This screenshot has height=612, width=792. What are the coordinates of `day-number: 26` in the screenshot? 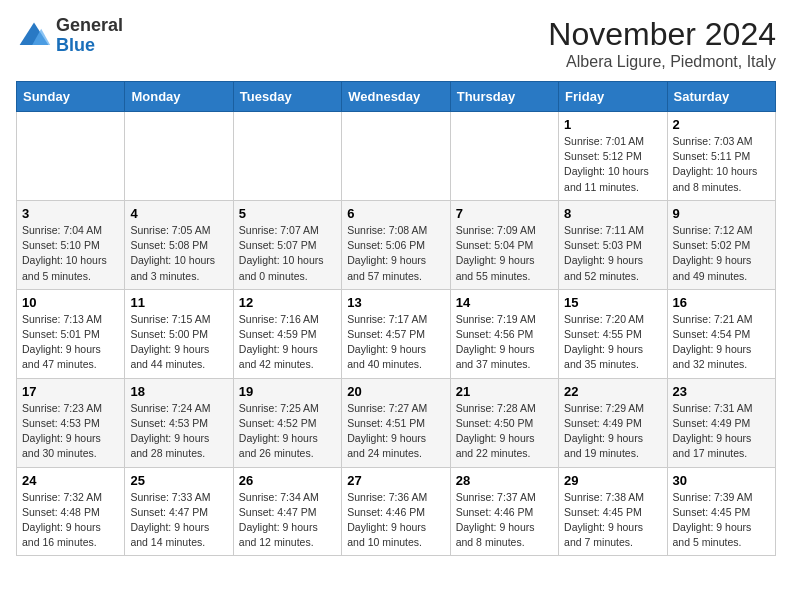 It's located at (288, 480).